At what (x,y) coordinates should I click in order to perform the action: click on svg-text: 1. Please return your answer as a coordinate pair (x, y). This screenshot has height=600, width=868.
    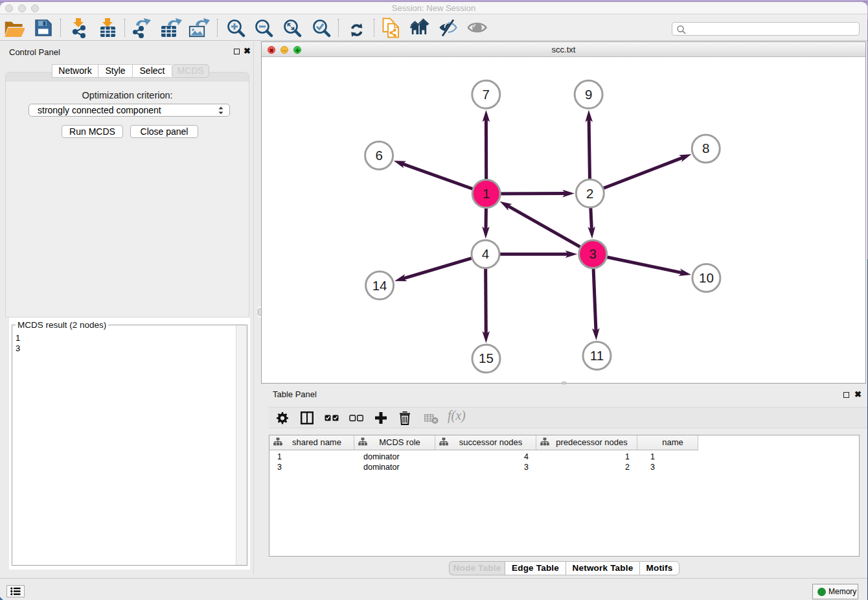
    Looking at the image, I should click on (486, 193).